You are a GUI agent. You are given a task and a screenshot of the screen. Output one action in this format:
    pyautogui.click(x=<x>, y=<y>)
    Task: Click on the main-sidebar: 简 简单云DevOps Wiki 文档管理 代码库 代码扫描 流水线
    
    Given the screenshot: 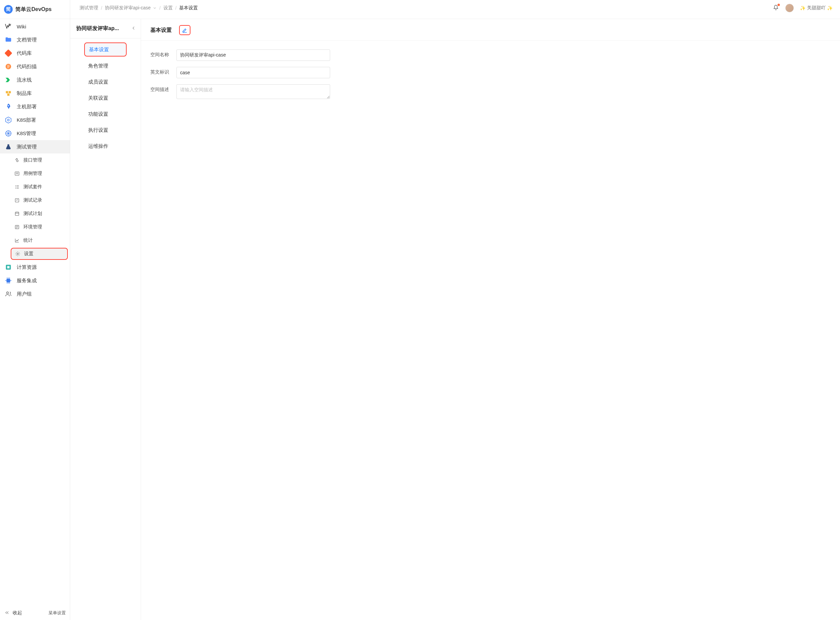 What is the action you would take?
    pyautogui.click(x=35, y=158)
    